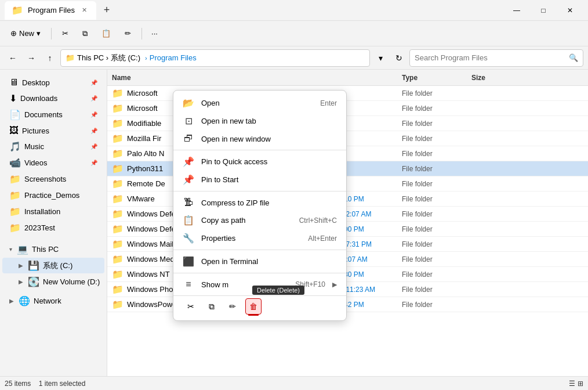 The image size is (588, 390). I want to click on sidebar-item-this-pc: ▾ 💻 This PC, so click(53, 250).